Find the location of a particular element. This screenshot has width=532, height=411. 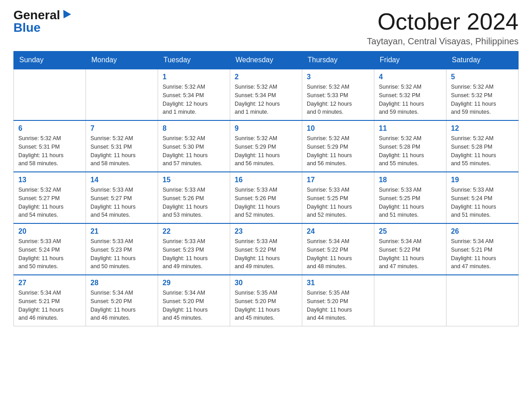

logo-general-text: General is located at coordinates (37, 15).